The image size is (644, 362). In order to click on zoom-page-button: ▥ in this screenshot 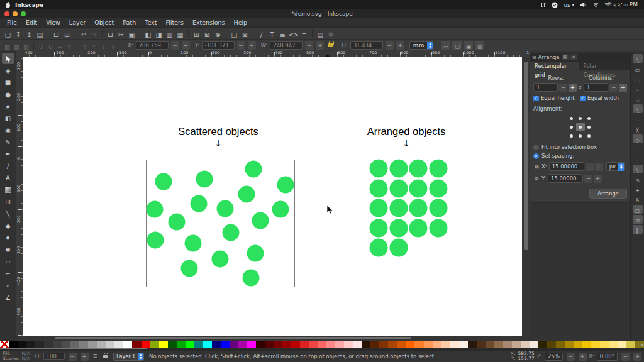, I will do `click(170, 34)`.